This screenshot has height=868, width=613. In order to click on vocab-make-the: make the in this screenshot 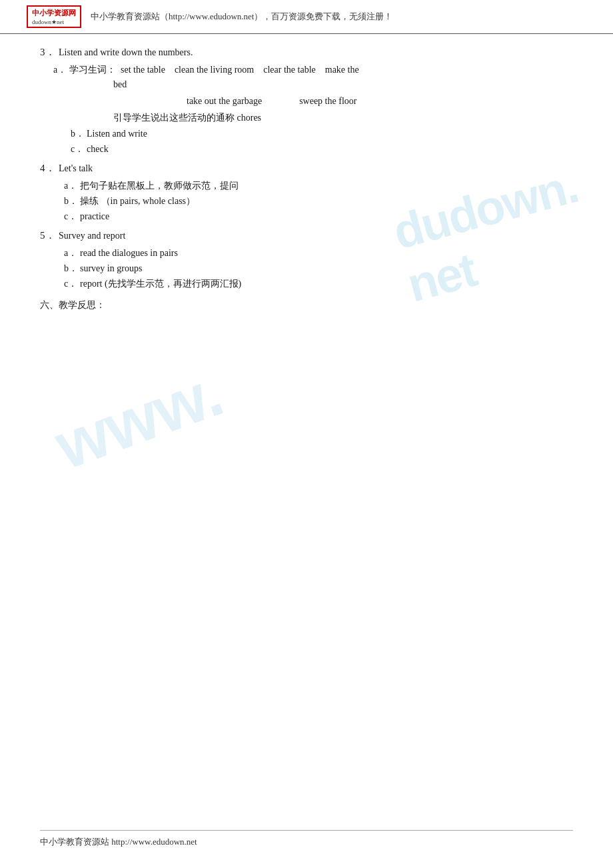, I will do `click(342, 70)`.